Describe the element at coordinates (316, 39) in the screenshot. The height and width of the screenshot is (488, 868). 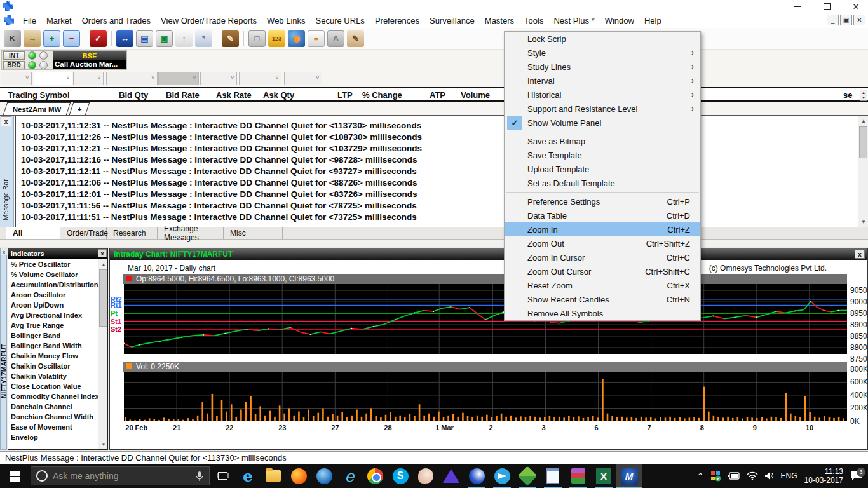
I see `report-edit-icon: ≡` at that location.